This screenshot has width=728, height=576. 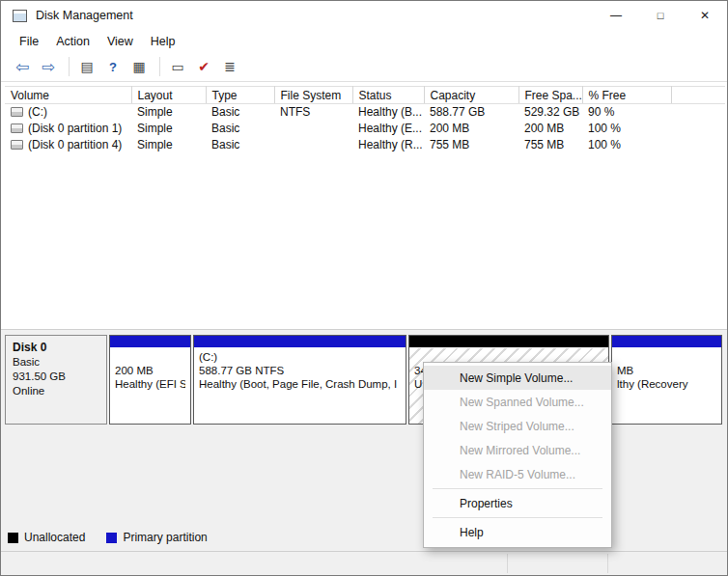 I want to click on menu-item-new-spanned-volume: New Spanned Volume..., so click(x=518, y=401).